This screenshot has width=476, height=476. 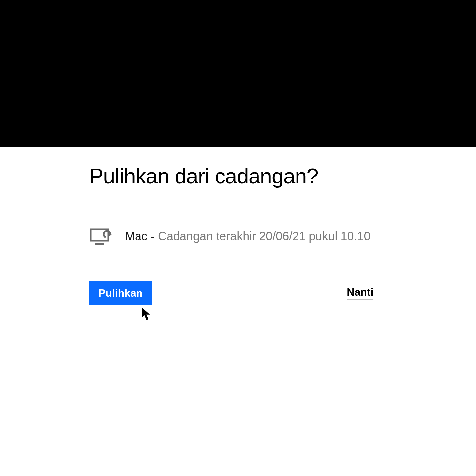 I want to click on cursor-arrow-icon, so click(x=147, y=314).